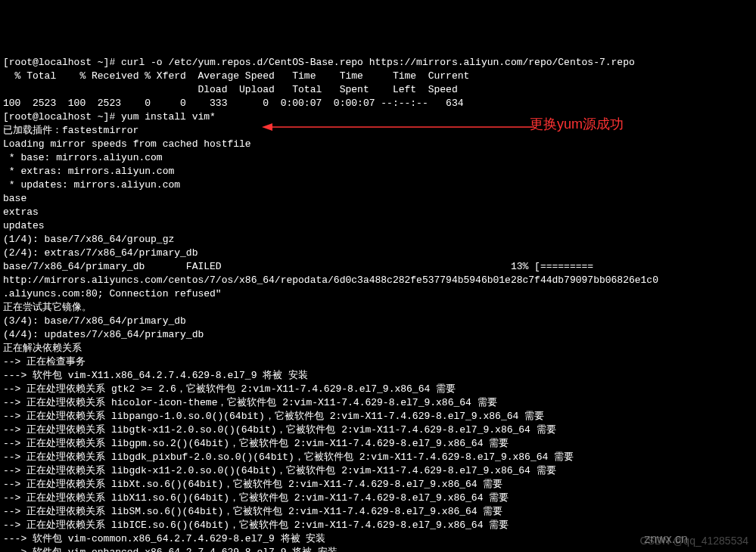 Image resolution: width=756 pixels, height=552 pixels. I want to click on terminal-line: --> 正在处理依赖关系 libpango-1.0.so.0()(64bit)，…, so click(378, 417).